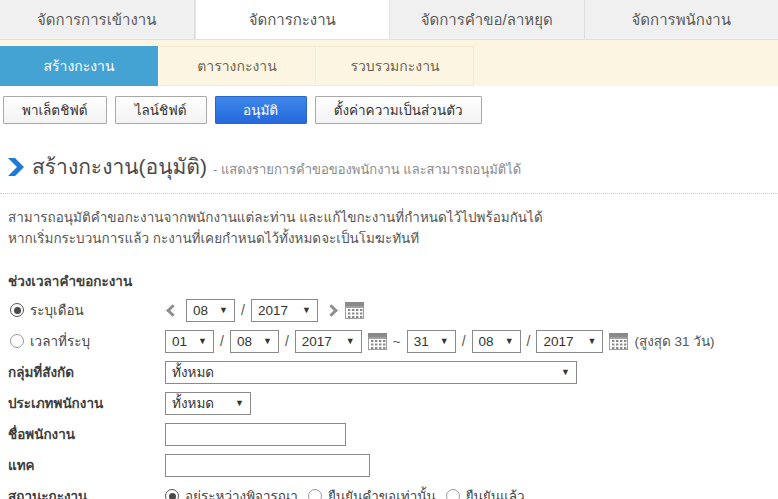 This screenshot has height=499, width=778. Describe the element at coordinates (389, 109) in the screenshot. I see `toolbar: พาเล็ตชิฟต์ ไลน์ชิฟต์ อนุมัติ ตั้งค่าควา…` at that location.